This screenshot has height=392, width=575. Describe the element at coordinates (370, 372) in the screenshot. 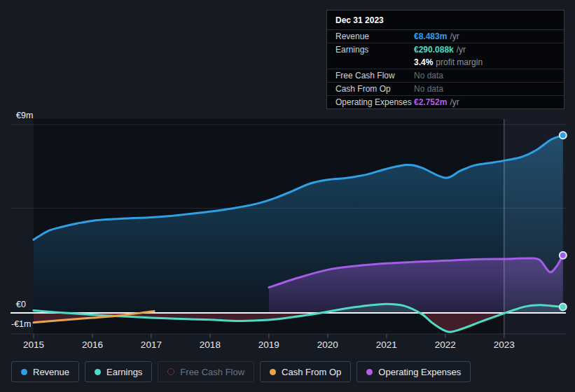

I see `operating-expenses-dot-icon` at that location.